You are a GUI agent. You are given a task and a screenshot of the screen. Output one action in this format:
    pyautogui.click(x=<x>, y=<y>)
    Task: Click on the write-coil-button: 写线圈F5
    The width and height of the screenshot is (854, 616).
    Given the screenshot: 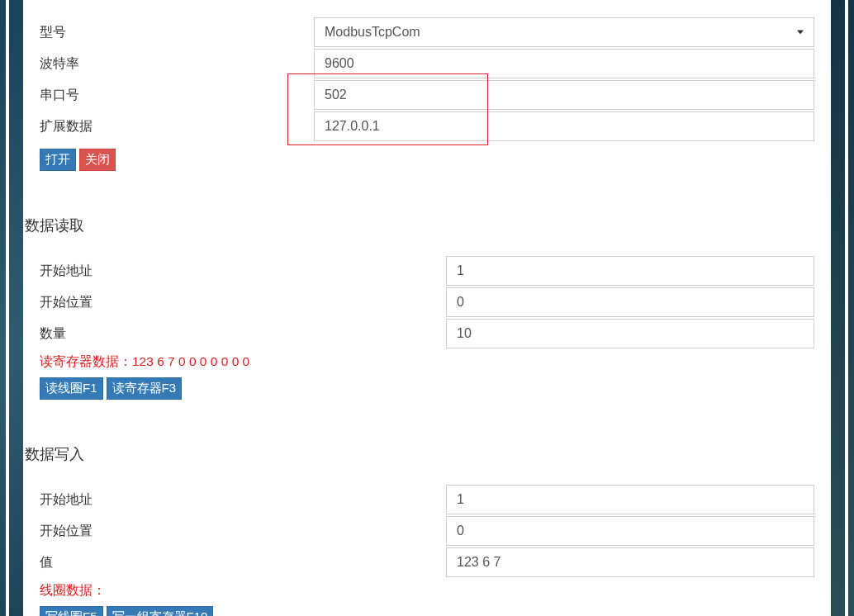 What is the action you would take?
    pyautogui.click(x=71, y=611)
    